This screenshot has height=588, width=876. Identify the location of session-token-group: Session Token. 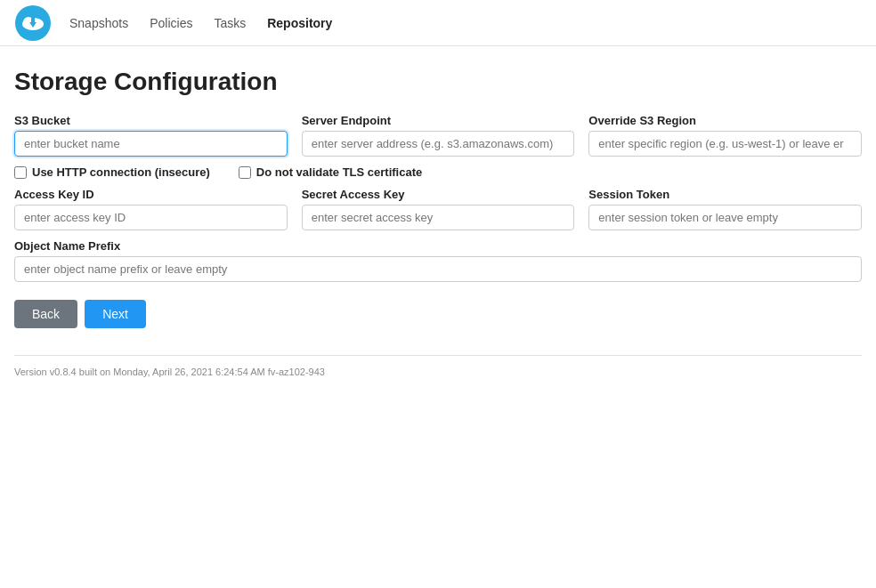
(725, 209).